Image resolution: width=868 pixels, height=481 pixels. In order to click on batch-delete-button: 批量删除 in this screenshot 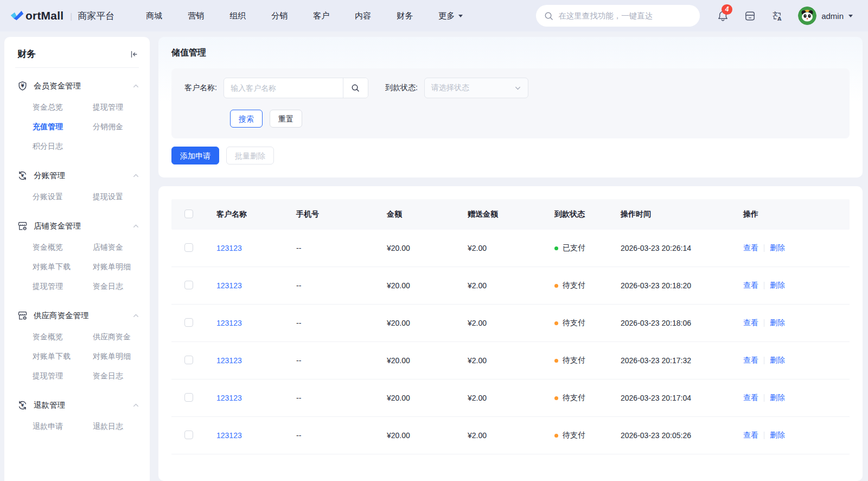, I will do `click(250, 155)`.